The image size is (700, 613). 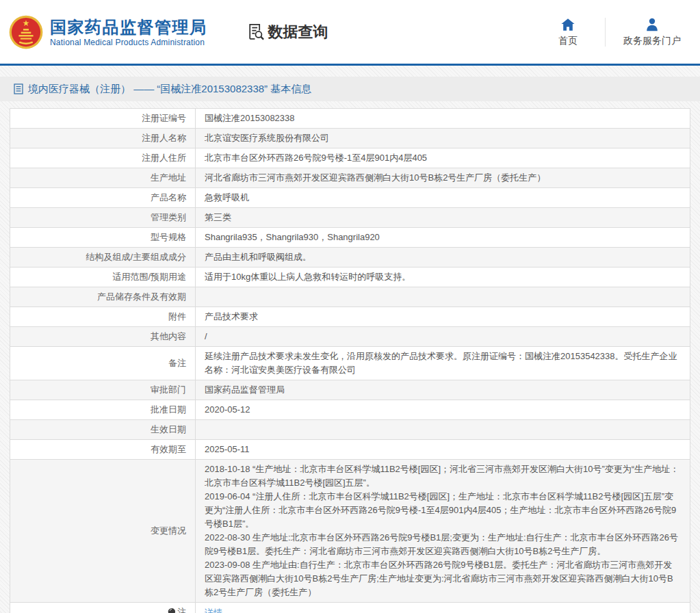 What do you see at coordinates (103, 257) in the screenshot?
I see `row-label: 结构及组成/主要组成成分` at bounding box center [103, 257].